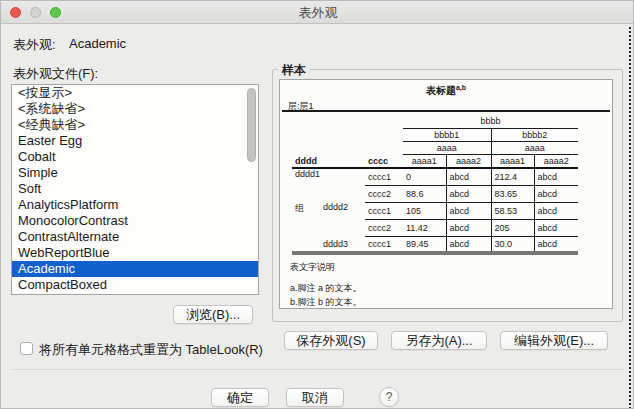  What do you see at coordinates (135, 173) in the screenshot?
I see `list-item: Simple` at bounding box center [135, 173].